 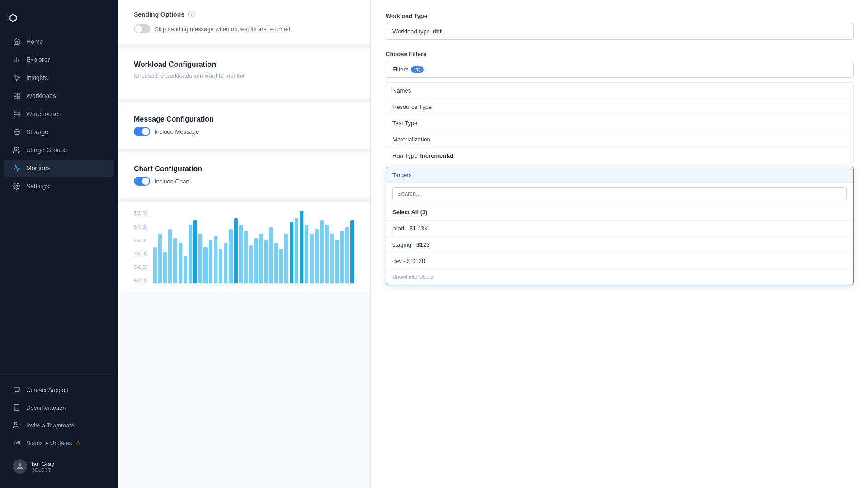 I want to click on filter-option-resource-type: Resource Type, so click(x=619, y=107).